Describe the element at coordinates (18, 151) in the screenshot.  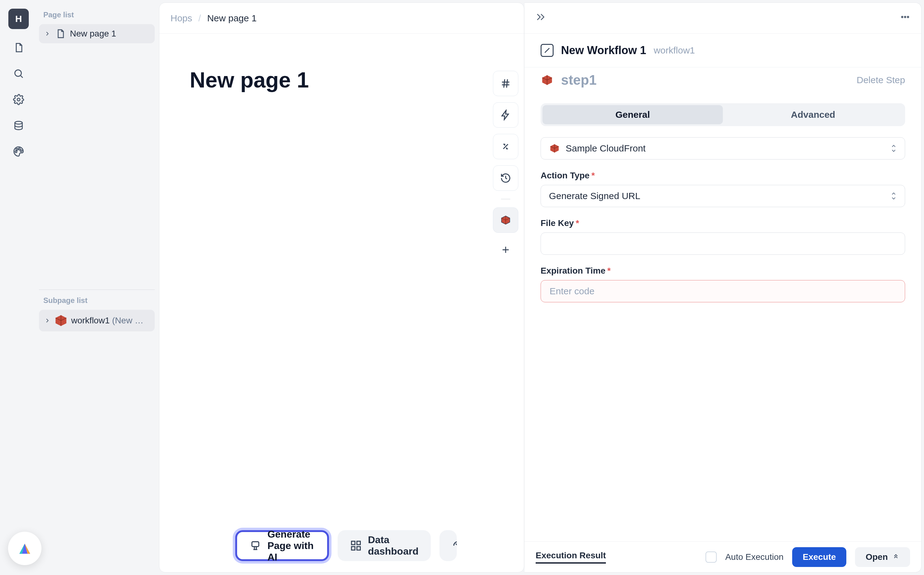
I see `theme-icon` at that location.